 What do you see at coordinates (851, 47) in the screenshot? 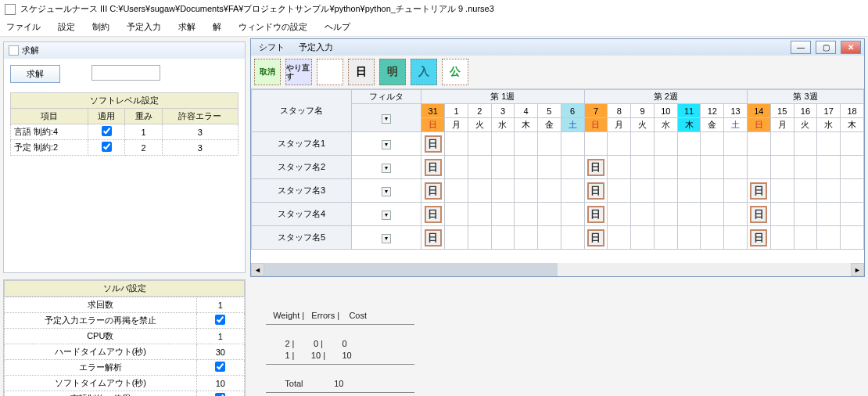
I see `close-button: ✕` at bounding box center [851, 47].